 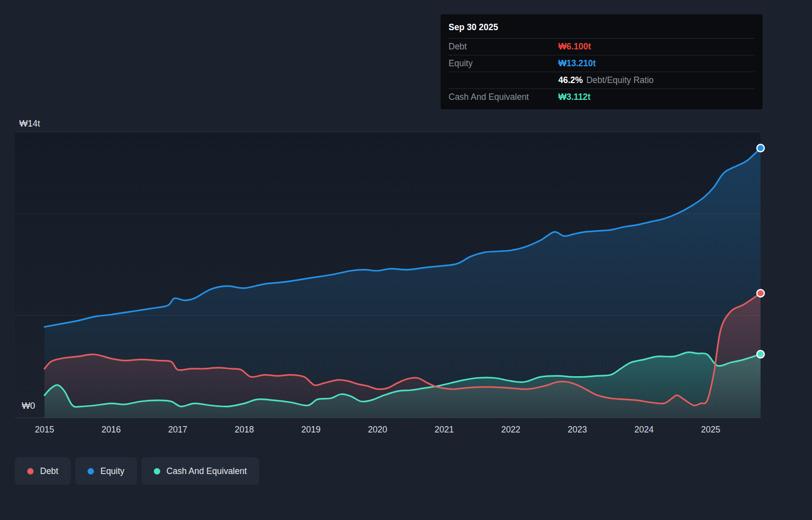 I want to click on legend: Debt Equity Cash And Equivalent, so click(x=137, y=471).